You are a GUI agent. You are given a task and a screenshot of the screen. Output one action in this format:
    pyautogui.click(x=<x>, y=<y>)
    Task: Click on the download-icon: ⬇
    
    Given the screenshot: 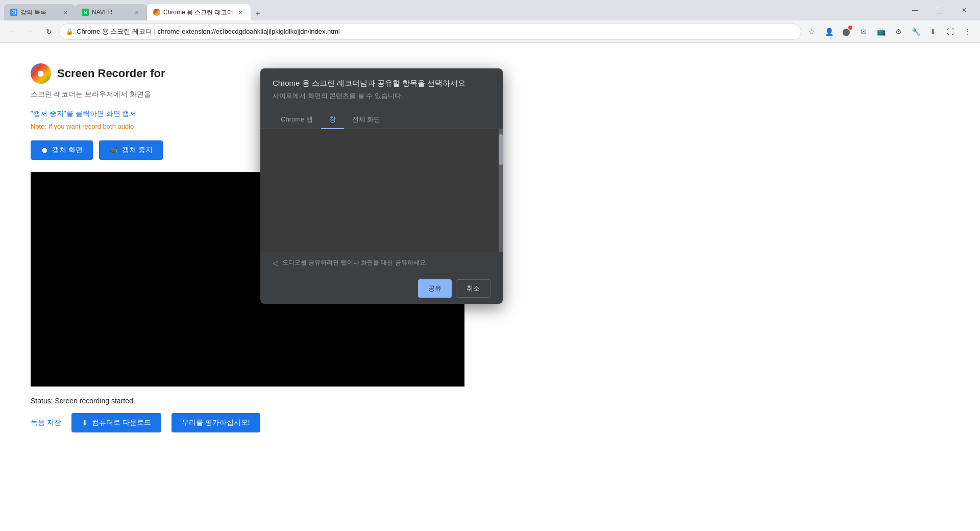 What is the action you would take?
    pyautogui.click(x=933, y=32)
    